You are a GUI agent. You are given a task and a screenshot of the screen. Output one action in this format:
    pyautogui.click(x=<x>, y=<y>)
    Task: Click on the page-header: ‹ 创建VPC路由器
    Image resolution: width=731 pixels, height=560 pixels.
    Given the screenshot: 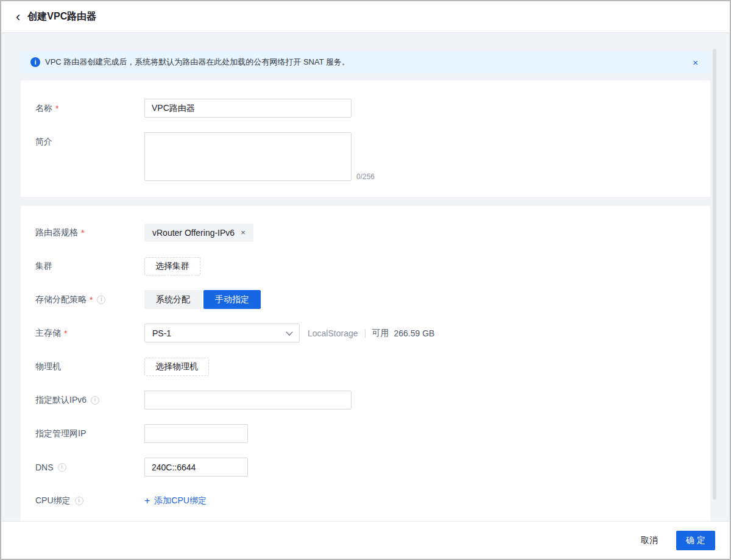 What is the action you would take?
    pyautogui.click(x=366, y=17)
    